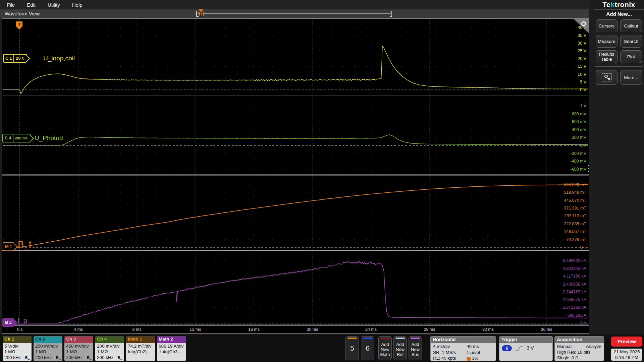 This screenshot has height=362, width=644. Describe the element at coordinates (578, 169) in the screenshot. I see `axis-label-c4: -600 mV` at that location.